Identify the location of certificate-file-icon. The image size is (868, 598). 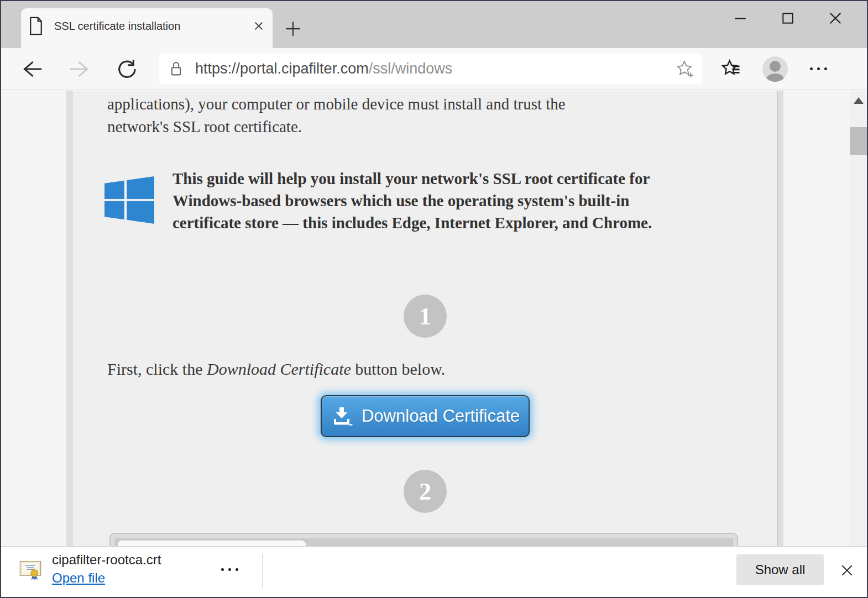
(30, 570).